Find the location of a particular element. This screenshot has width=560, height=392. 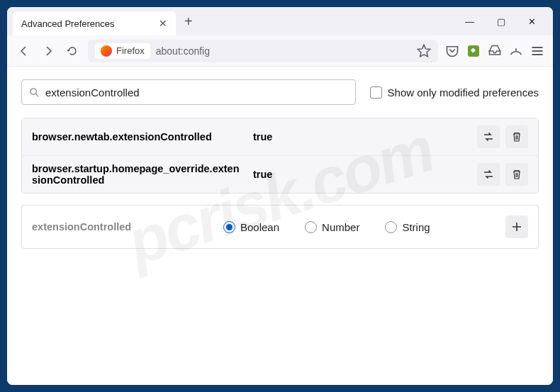

search-input is located at coordinates (197, 92).